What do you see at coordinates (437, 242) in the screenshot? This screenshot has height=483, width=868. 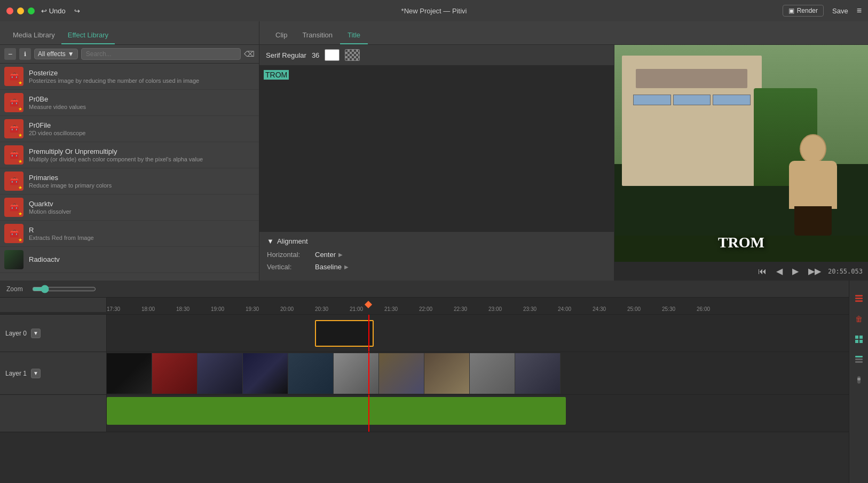 I see `alignment-header: ▼ Alignment` at bounding box center [437, 242].